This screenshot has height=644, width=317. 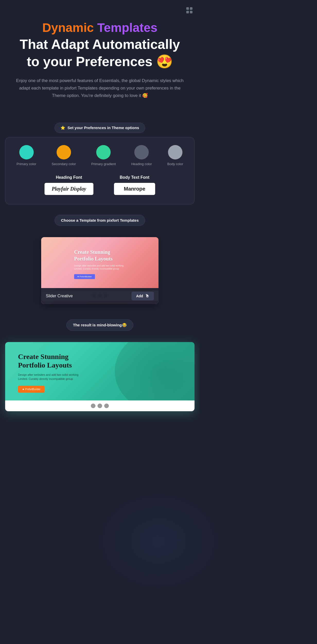 What do you see at coordinates (142, 152) in the screenshot?
I see `heading-color-swatch` at bounding box center [142, 152].